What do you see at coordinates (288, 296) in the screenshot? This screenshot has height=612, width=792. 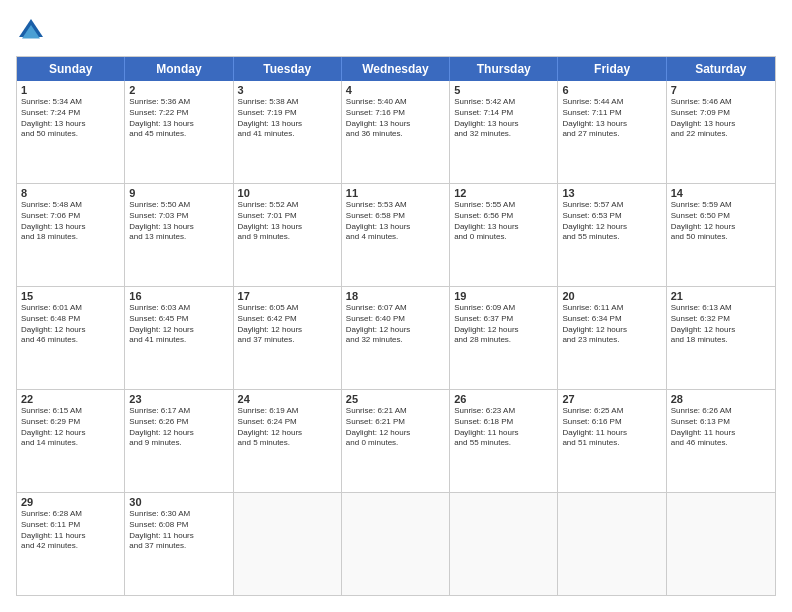 I see `day-number: 17` at bounding box center [288, 296].